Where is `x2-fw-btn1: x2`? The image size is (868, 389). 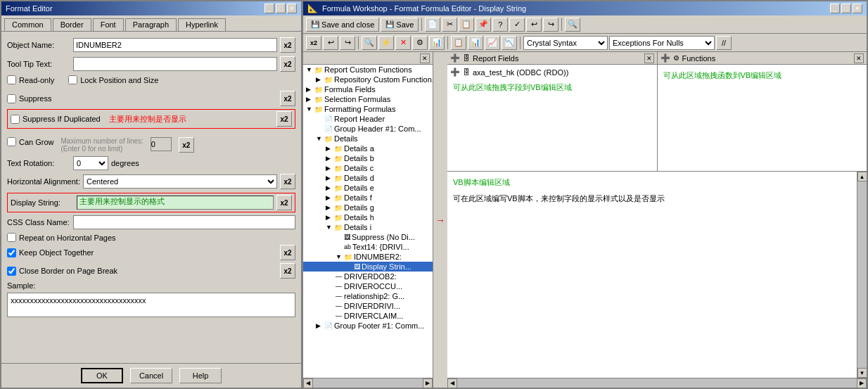
x2-fw-btn1: x2 is located at coordinates (314, 43).